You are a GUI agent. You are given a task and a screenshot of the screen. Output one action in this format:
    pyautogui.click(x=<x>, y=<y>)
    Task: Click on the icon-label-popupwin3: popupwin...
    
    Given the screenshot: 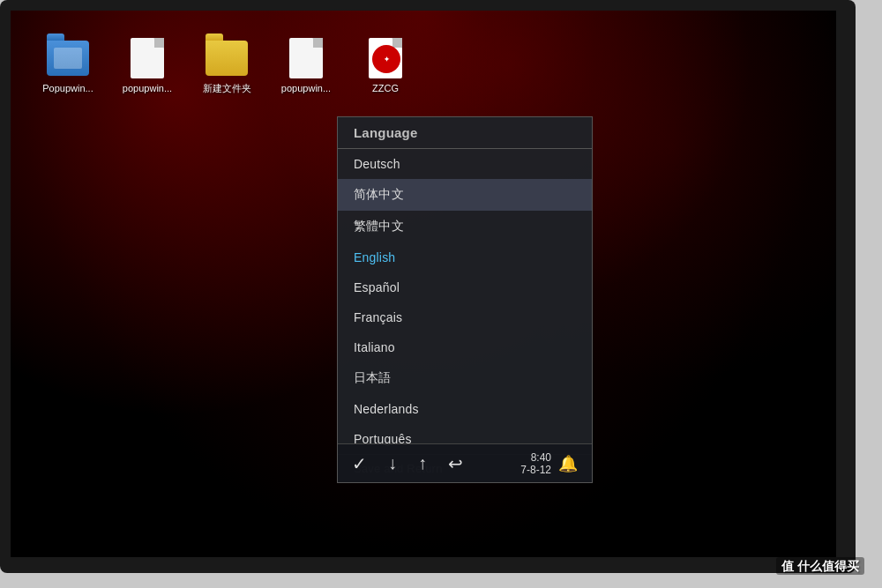 What is the action you would take?
    pyautogui.click(x=306, y=88)
    